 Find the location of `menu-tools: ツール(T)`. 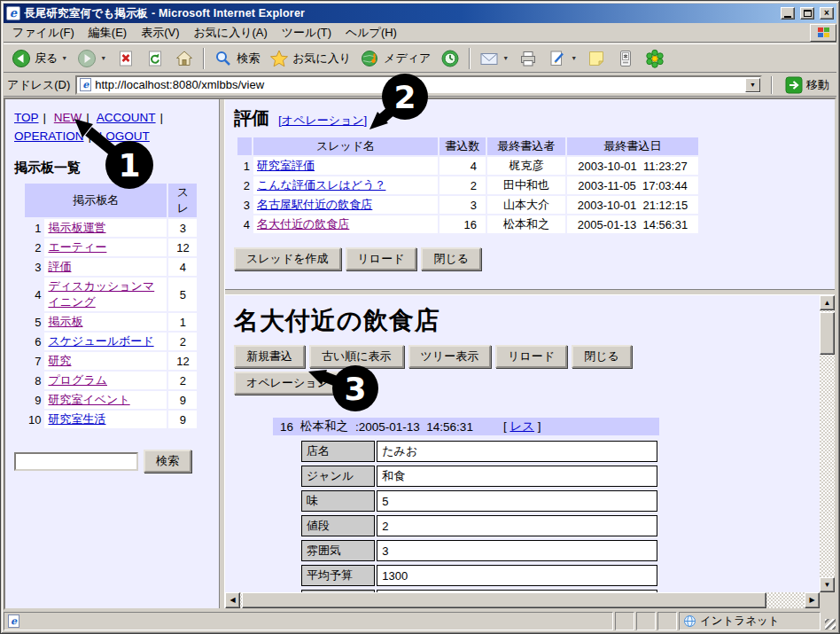

menu-tools: ツール(T) is located at coordinates (307, 33).